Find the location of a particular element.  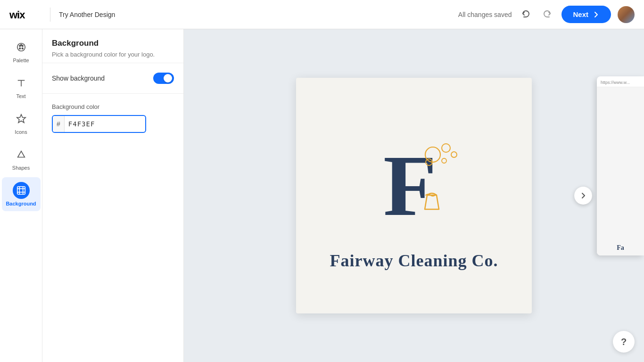

help-label: ? is located at coordinates (624, 342).